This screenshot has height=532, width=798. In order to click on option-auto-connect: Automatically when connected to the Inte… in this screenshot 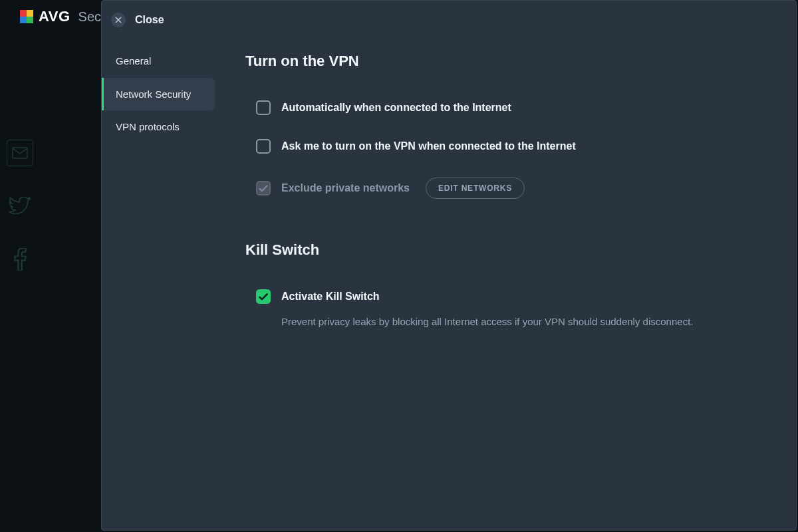, I will do `click(507, 108)`.